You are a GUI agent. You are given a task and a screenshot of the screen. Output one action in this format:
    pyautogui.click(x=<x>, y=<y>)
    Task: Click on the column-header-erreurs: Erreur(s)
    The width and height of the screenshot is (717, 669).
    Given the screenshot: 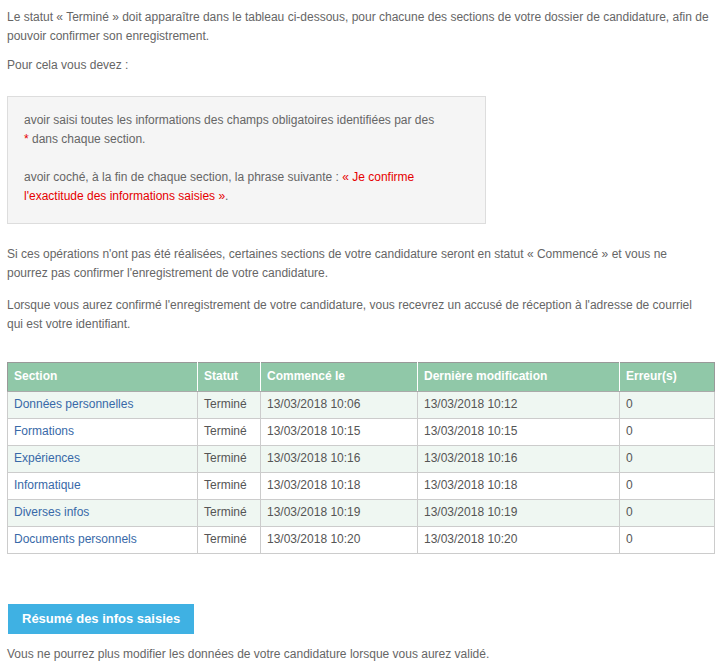 What is the action you would take?
    pyautogui.click(x=668, y=378)
    